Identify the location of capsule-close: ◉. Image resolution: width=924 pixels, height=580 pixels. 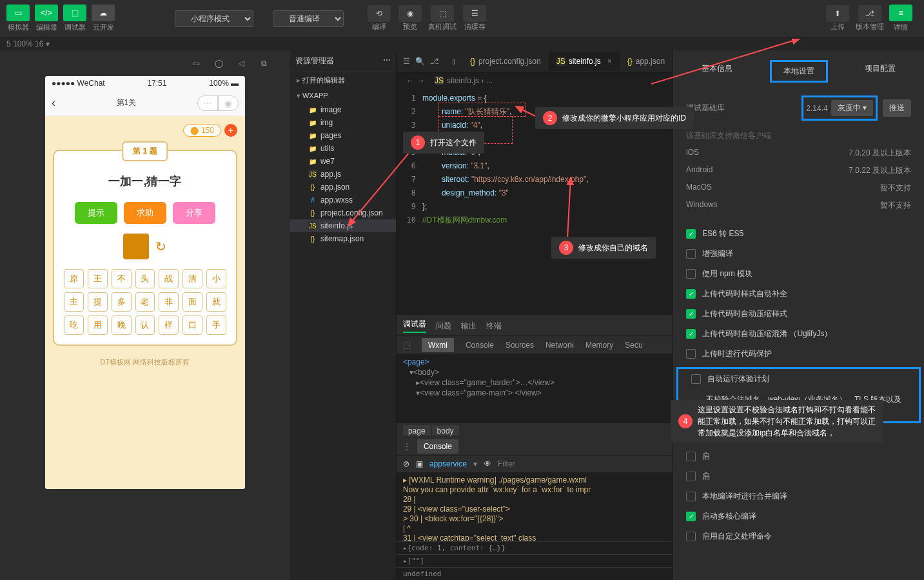
(228, 103).